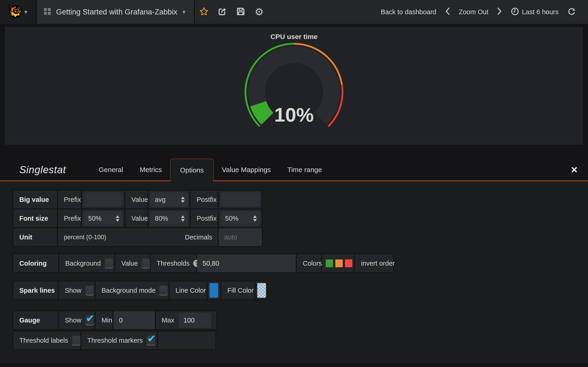 This screenshot has height=367, width=588. I want to click on clock-icon, so click(515, 12).